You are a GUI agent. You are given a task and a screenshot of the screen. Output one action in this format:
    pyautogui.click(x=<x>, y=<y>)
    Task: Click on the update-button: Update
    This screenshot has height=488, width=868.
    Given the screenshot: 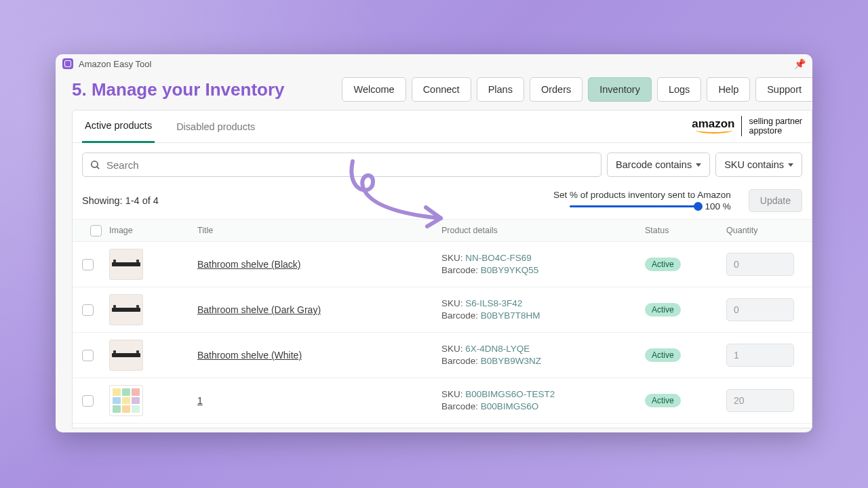 What is the action you would take?
    pyautogui.click(x=776, y=201)
    